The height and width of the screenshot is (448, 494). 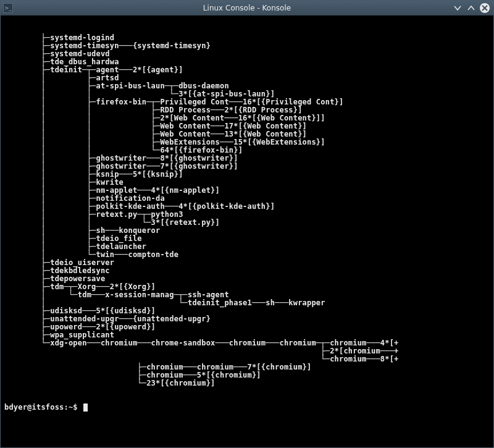 I want to click on shell-prompt: bdyer@itsfoss:~$, so click(x=43, y=408).